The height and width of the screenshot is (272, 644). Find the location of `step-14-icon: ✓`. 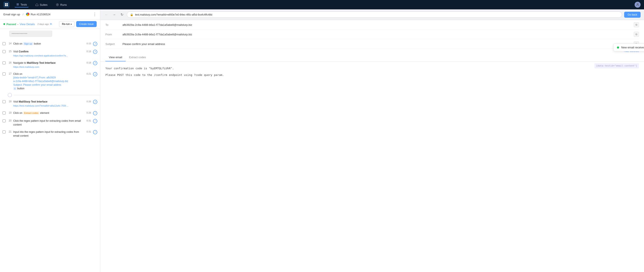

step-14-icon: ✓ is located at coordinates (95, 44).